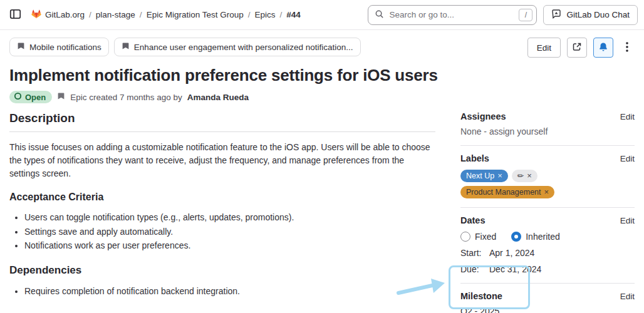 The image size is (644, 313). I want to click on milestone-value: Q2 - 2025, so click(548, 309).